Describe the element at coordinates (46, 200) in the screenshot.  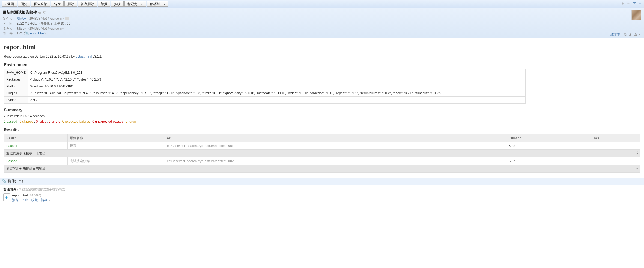
I see `save-to-link: 转存 ▼` at that location.